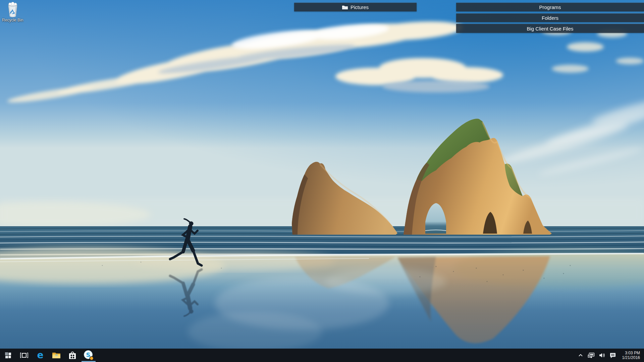  What do you see at coordinates (72, 355) in the screenshot?
I see `taskbar-app-store` at bounding box center [72, 355].